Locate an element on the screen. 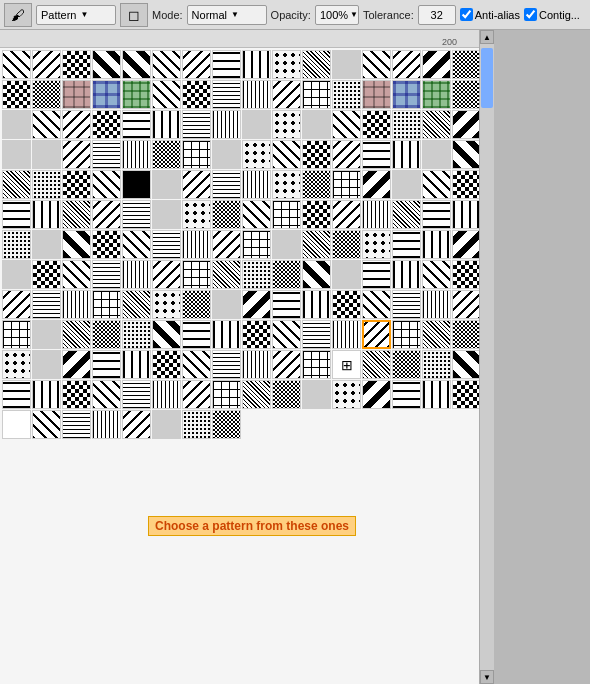 The width and height of the screenshot is (590, 684). scroll-thumb is located at coordinates (487, 78).